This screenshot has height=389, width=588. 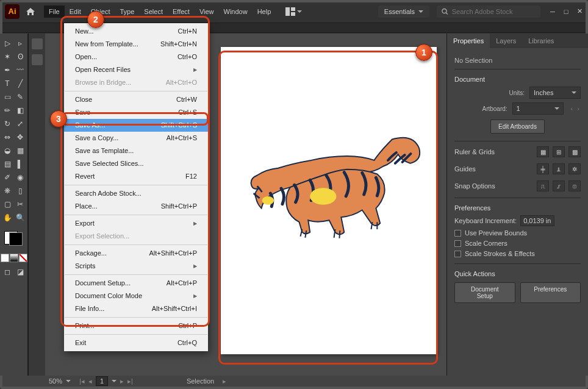 I want to click on file-menu-item: Package...Alt+Shift+Ctrl+P, so click(x=136, y=254).